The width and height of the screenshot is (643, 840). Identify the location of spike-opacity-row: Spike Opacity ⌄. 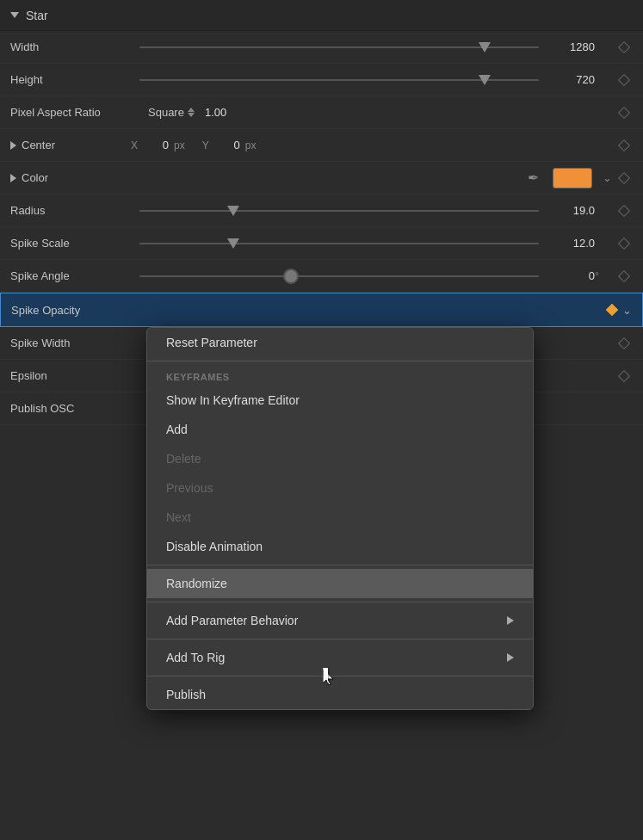
(322, 310).